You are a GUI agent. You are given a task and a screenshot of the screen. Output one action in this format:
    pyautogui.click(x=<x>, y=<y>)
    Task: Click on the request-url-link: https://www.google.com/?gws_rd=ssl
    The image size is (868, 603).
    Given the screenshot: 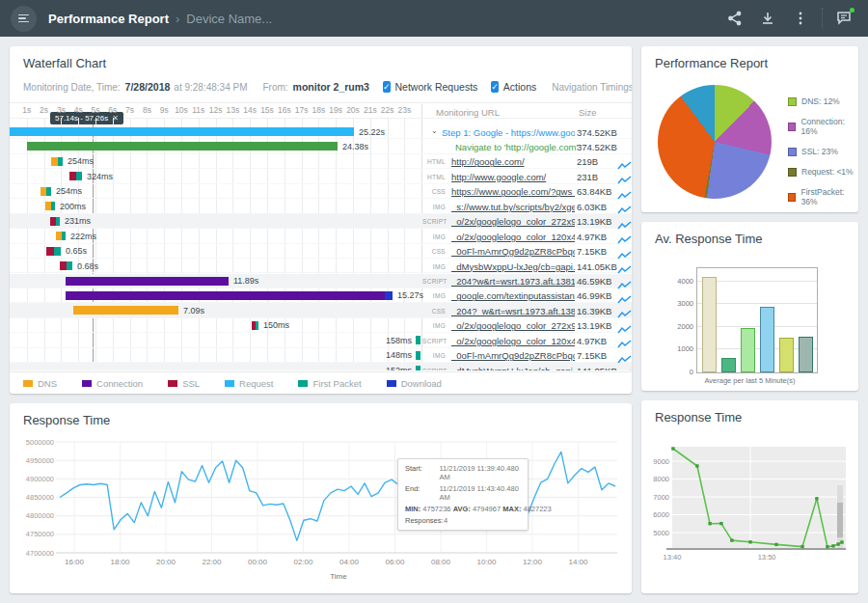 What is the action you would take?
    pyautogui.click(x=513, y=191)
    